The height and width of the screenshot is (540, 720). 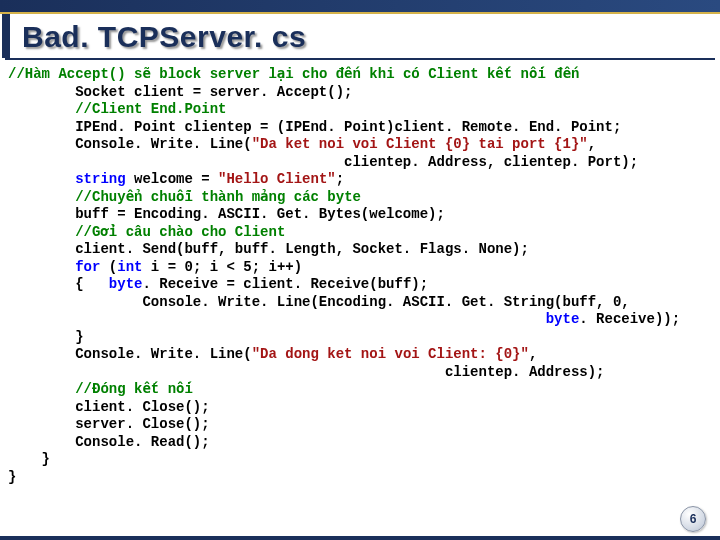 I want to click on code-line: byte. Receive));, so click(x=360, y=320).